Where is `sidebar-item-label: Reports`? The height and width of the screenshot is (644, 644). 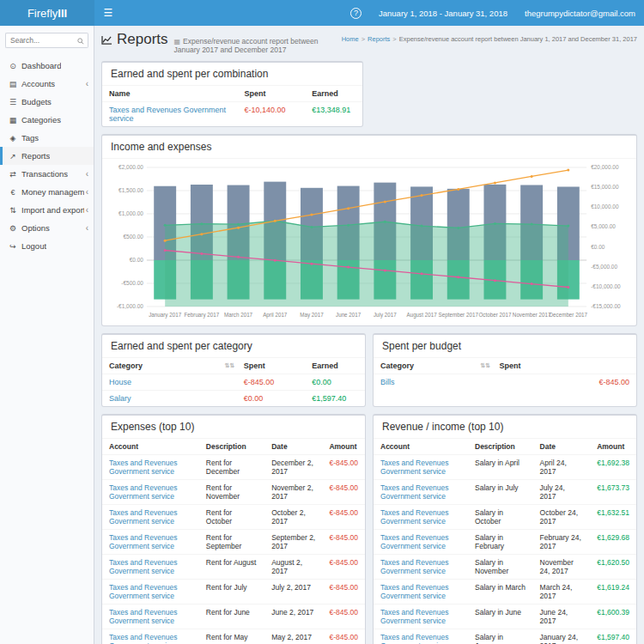 sidebar-item-label: Reports is located at coordinates (36, 156).